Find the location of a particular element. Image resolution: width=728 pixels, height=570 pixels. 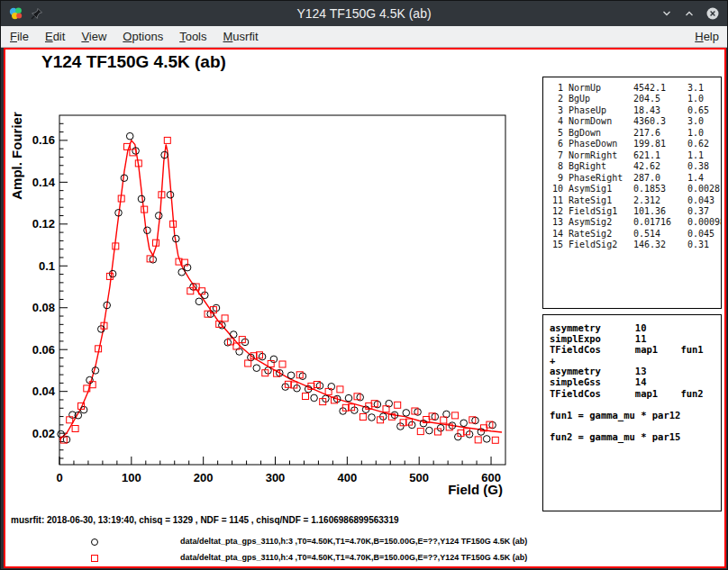

theory-line: asymmetry 10 is located at coordinates (635, 328).